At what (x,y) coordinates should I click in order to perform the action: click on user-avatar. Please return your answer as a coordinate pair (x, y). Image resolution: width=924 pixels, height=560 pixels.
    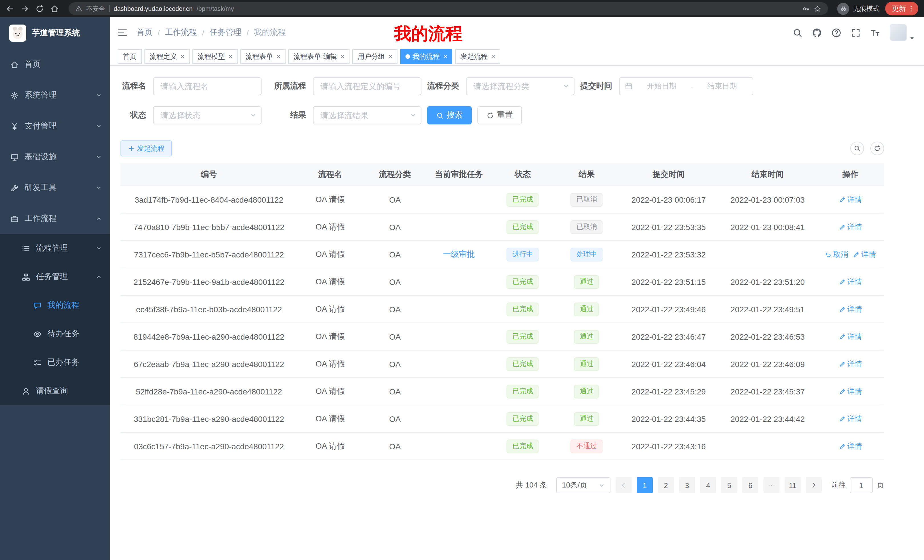
    Looking at the image, I should click on (898, 33).